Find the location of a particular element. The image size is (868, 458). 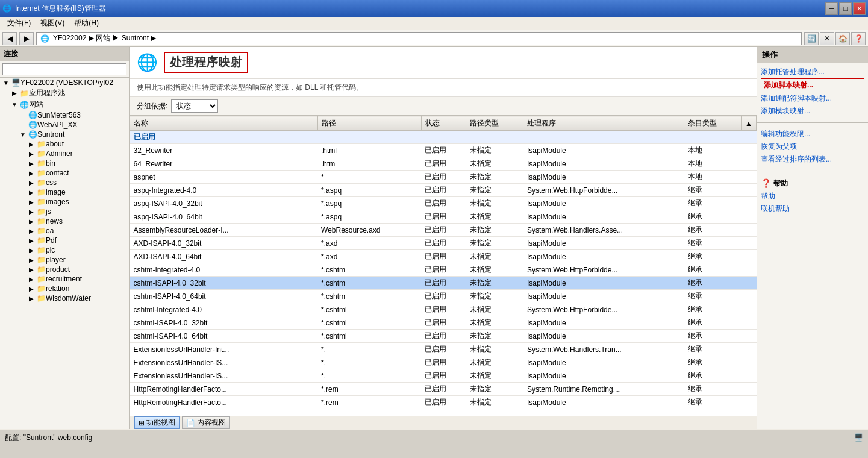

cell-path: WebResource.axd is located at coordinates (369, 230).